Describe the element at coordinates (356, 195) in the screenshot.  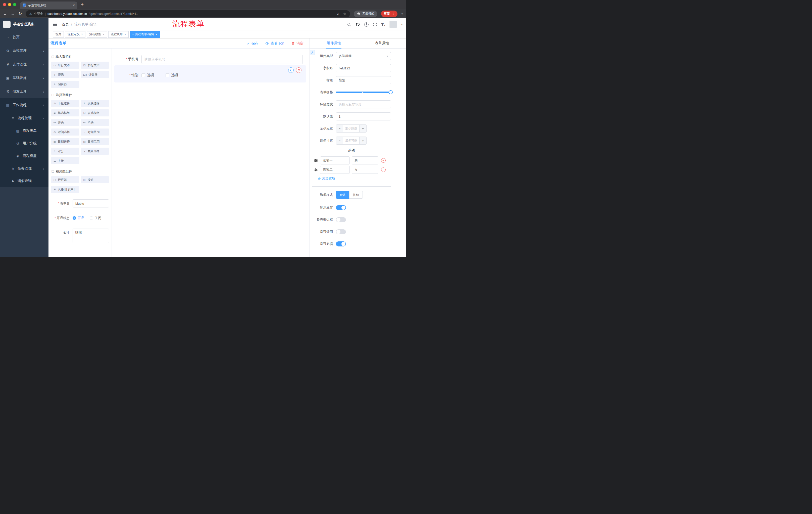
I see `style-button-button: 按钮` at that location.